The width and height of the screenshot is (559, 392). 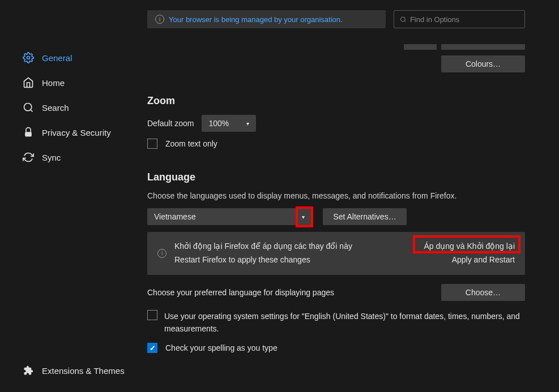 I want to click on colours-button: Colours…, so click(x=483, y=64).